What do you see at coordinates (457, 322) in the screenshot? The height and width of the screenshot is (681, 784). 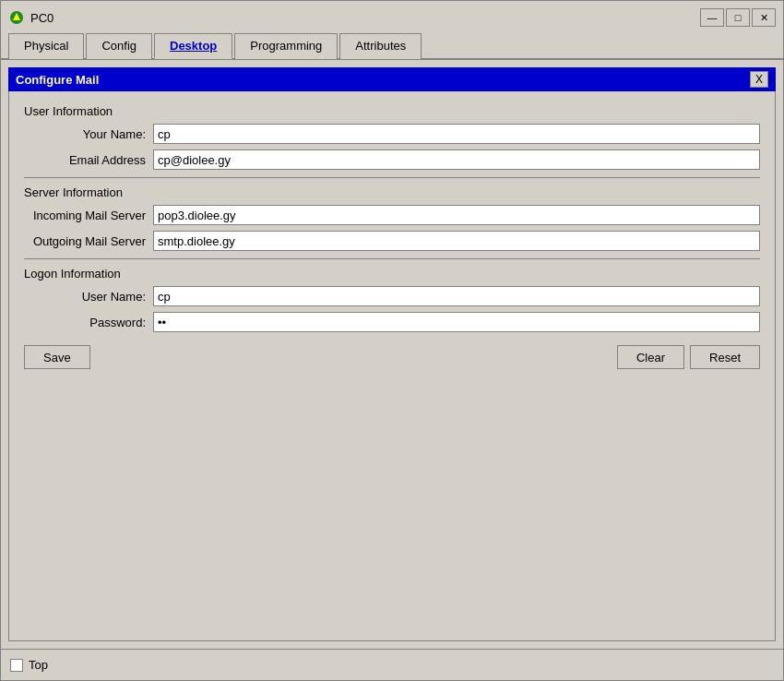 I see `password-input` at bounding box center [457, 322].